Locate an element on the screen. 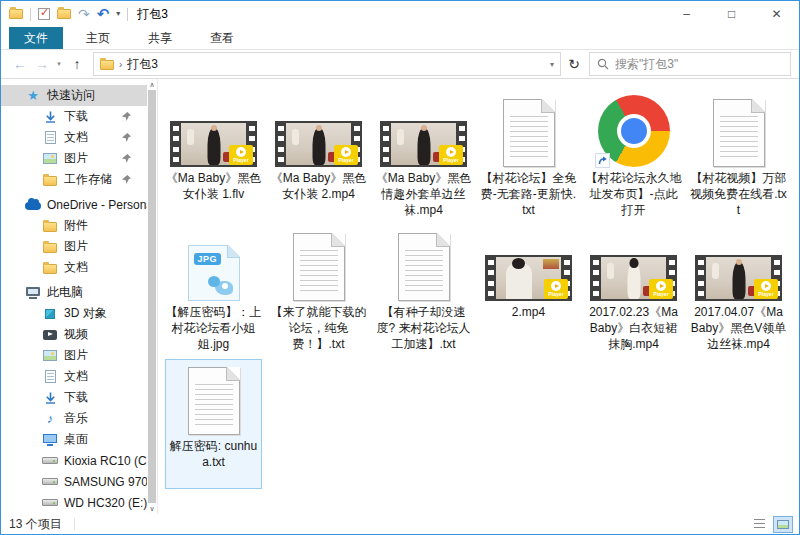 Image resolution: width=800 pixels, height=535 pixels. file-item-10: Player 2.mp4 is located at coordinates (528, 290).